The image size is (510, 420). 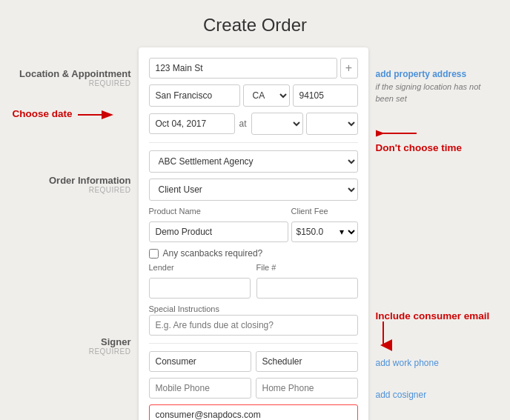 I want to click on dont-time-annotation: Don't choose time, so click(x=419, y=148).